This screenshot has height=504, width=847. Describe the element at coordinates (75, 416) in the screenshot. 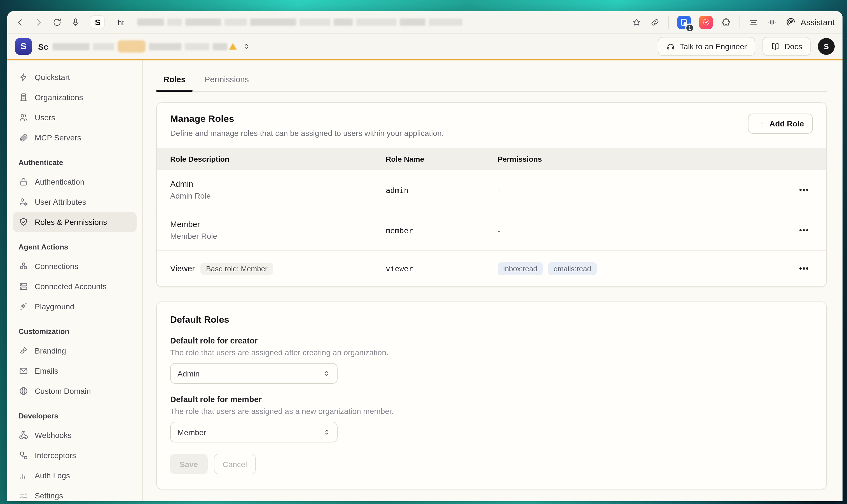

I see `sidebar-section-developers: Developers` at that location.